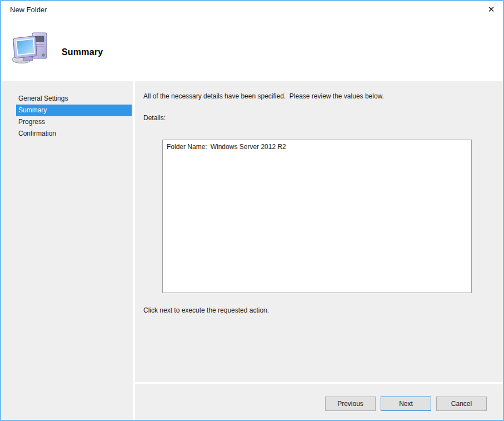  Describe the element at coordinates (187, 147) in the screenshot. I see `detail-key: Folder Name:` at that location.